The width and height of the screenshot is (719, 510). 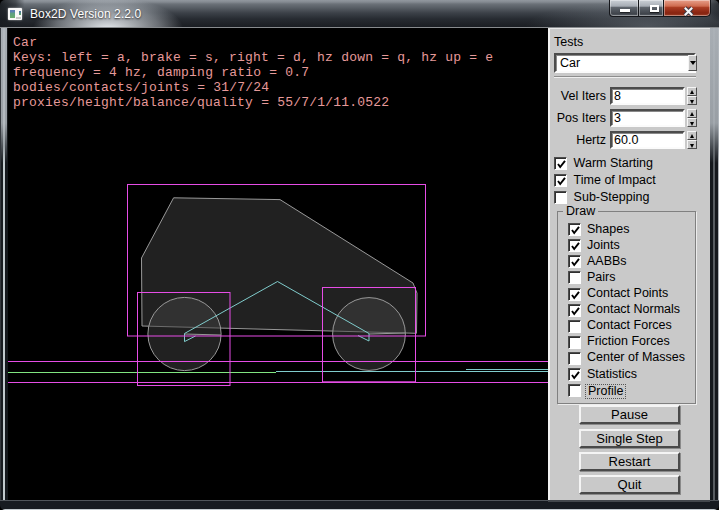 I want to click on svg-text: Car, so click(x=25, y=42).